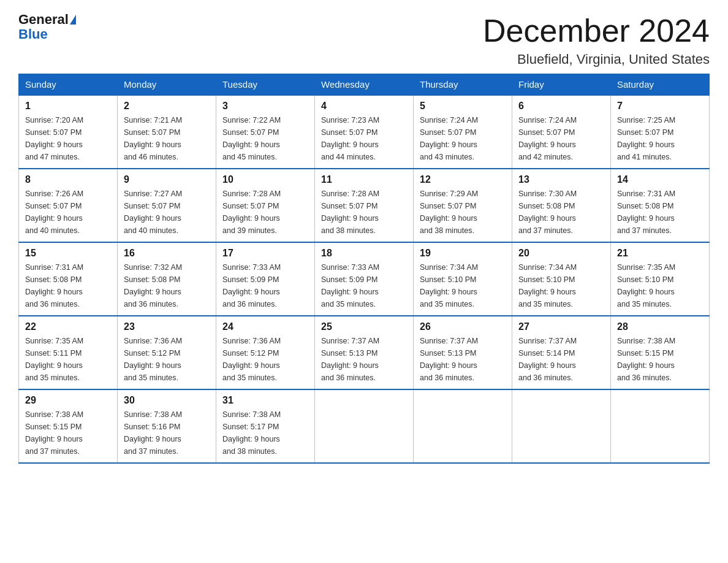 This screenshot has width=728, height=563. I want to click on calendar-subtitle: Bluefield, Virginia, United States, so click(596, 59).